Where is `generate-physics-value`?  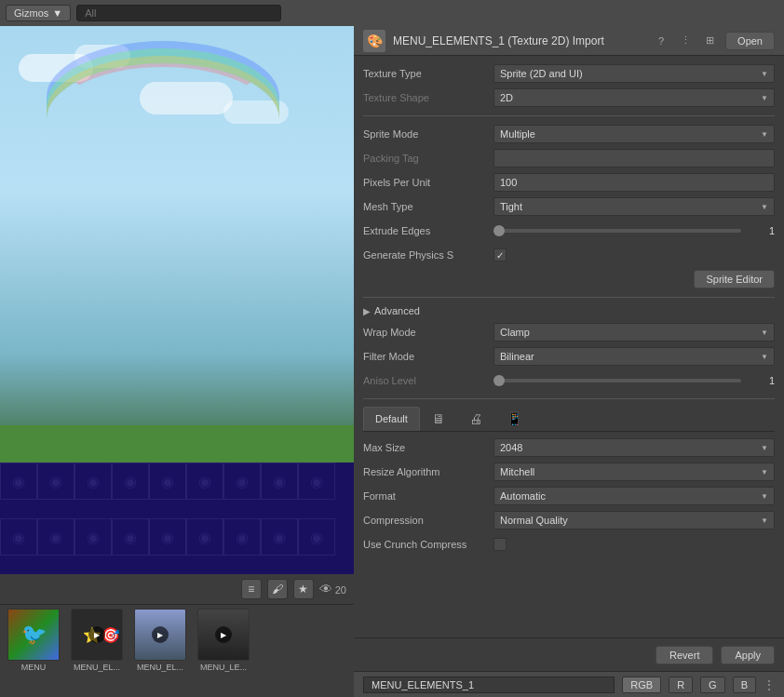
generate-physics-value is located at coordinates (634, 255).